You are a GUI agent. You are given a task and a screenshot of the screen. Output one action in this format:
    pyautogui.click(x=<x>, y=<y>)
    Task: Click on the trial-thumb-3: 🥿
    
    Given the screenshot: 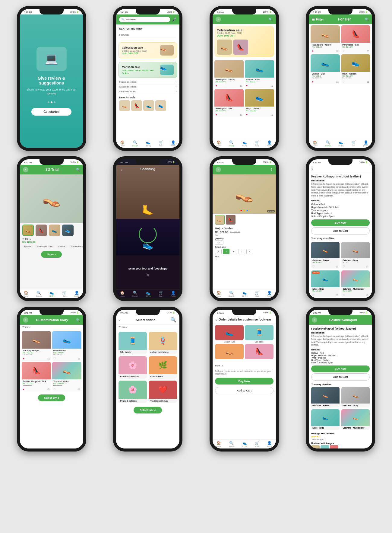 What is the action you would take?
    pyautogui.click(x=55, y=230)
    